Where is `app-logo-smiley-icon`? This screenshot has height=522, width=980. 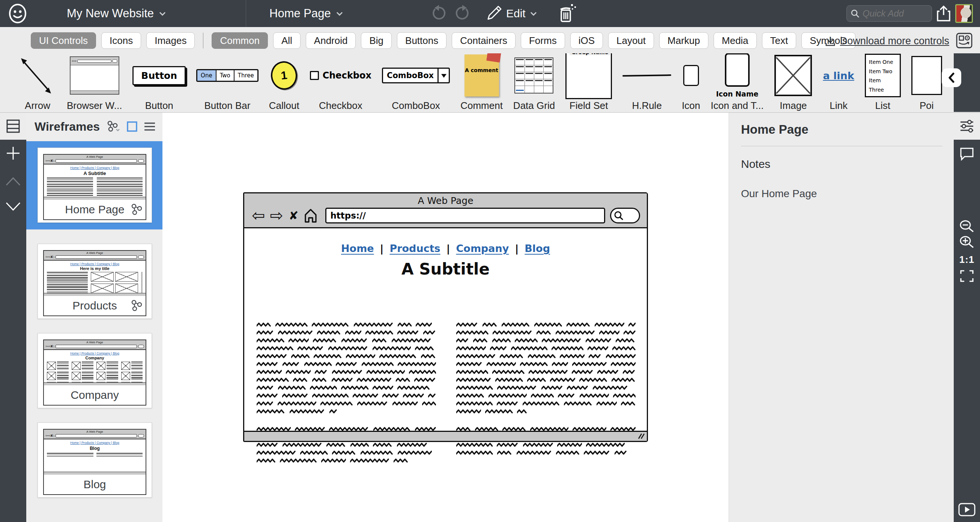 app-logo-smiley-icon is located at coordinates (18, 14).